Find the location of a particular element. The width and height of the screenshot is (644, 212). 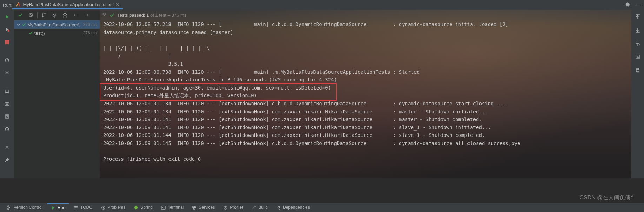

dump-button is located at coordinates (7, 91).